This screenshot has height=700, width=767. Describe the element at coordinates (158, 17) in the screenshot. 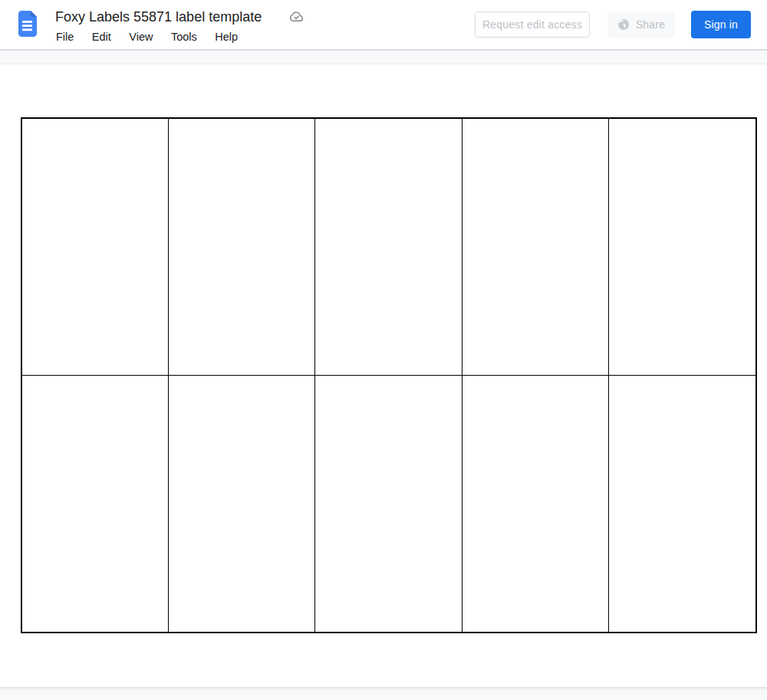

I see `document-title: Foxy Labels 55871 label template` at that location.